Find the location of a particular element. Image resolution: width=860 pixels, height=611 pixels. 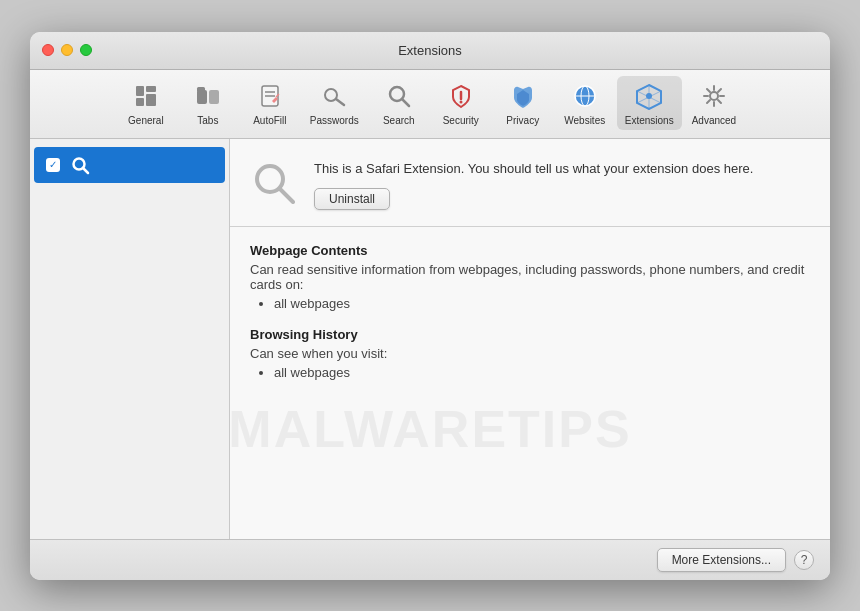

extension-header: This is a Safari Extension. You should t… is located at coordinates (530, 184).